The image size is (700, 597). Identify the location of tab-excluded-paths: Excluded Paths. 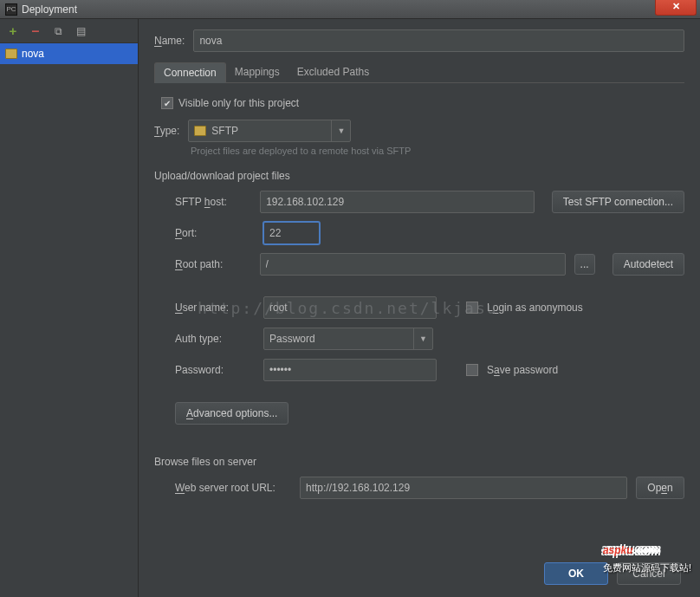
(333, 73).